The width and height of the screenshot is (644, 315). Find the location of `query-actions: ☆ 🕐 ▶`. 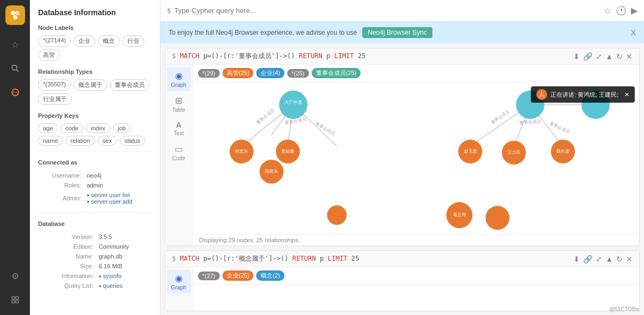

query-actions: ☆ 🕐 ▶ is located at coordinates (621, 11).